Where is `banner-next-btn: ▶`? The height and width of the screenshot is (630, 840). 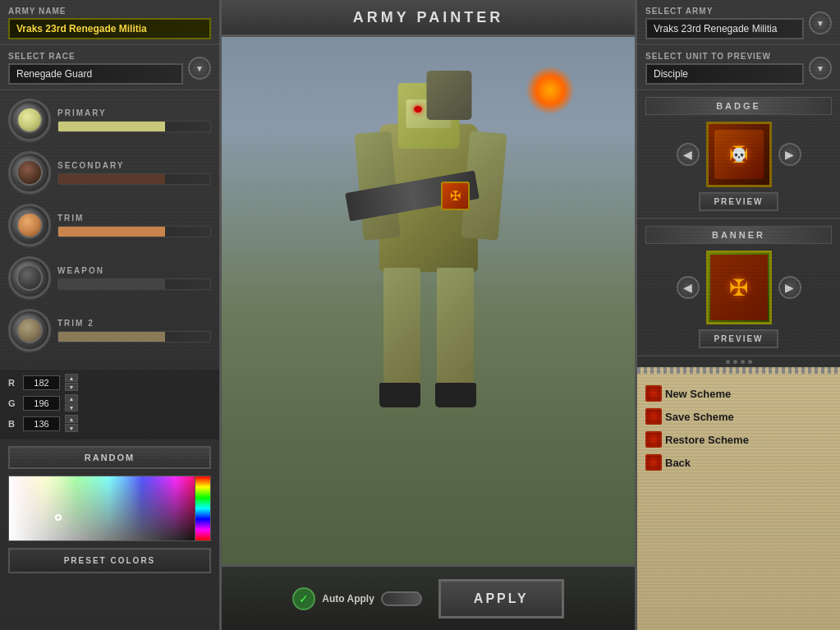 banner-next-btn: ▶ is located at coordinates (790, 287).